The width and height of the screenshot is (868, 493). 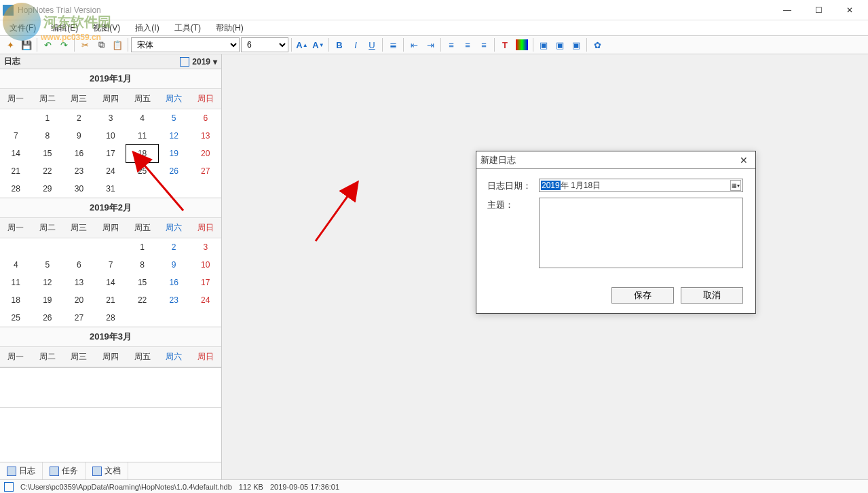 What do you see at coordinates (79, 318) in the screenshot?
I see `calendar-day: 27` at bounding box center [79, 318].